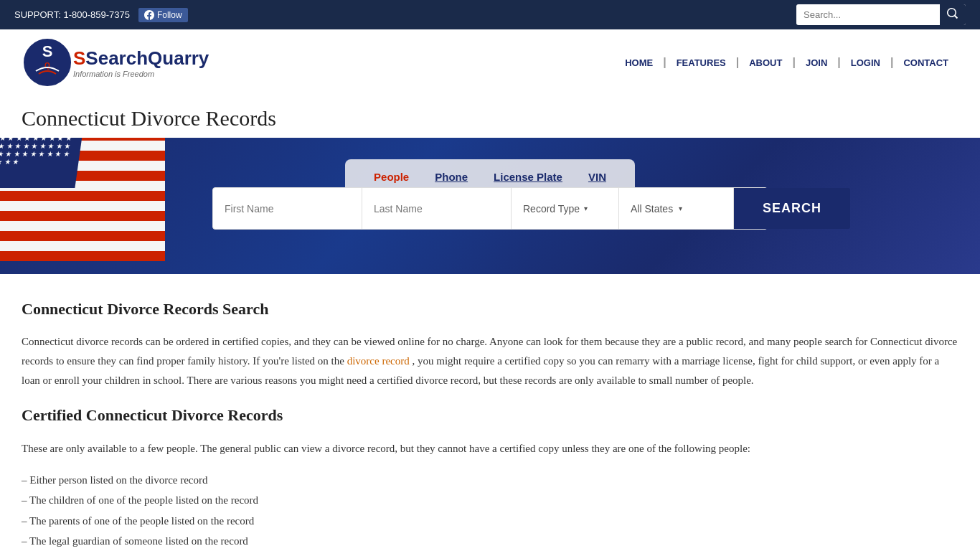 The height and width of the screenshot is (551, 980). I want to click on logo-area: S Q SSearchQuarry Information is Freedom, so click(115, 62).